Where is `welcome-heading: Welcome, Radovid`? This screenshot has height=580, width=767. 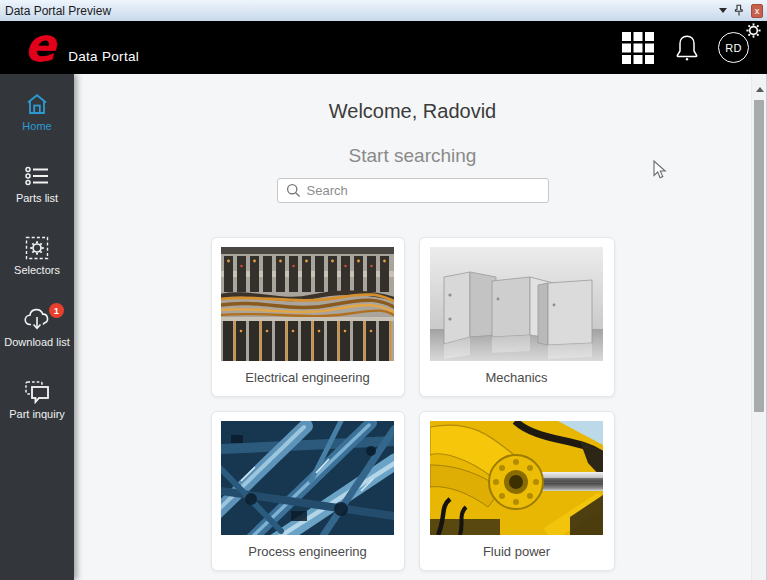 welcome-heading: Welcome, Radovid is located at coordinates (412, 98).